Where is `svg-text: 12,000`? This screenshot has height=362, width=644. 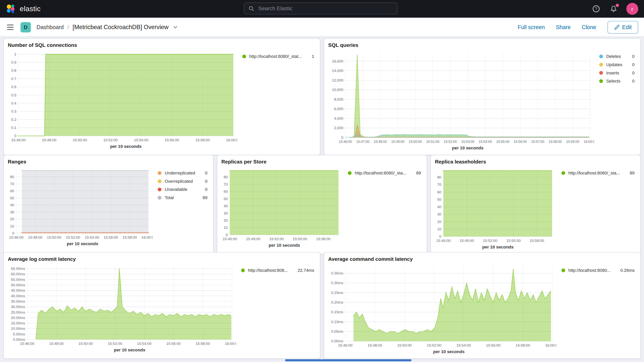
svg-text: 12,000 is located at coordinates (338, 80).